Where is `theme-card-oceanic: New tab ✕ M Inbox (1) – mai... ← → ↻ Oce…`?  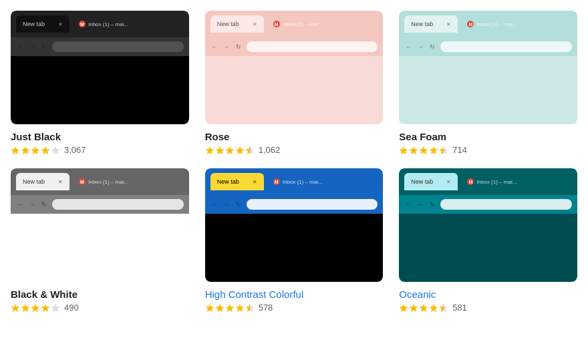 theme-card-oceanic: New tab ✕ M Inbox (1) – mai... ← → ↻ Oce… is located at coordinates (488, 240).